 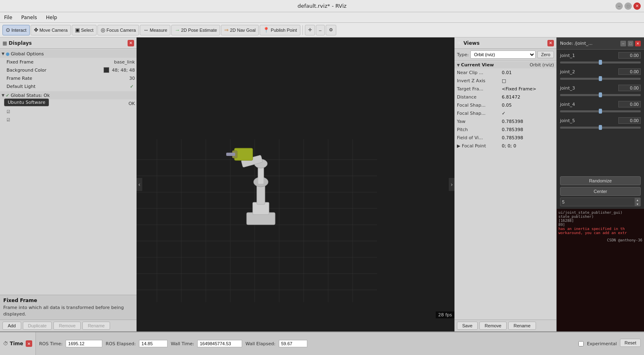 What do you see at coordinates (84, 30) in the screenshot?
I see `select-button: ▣ Select` at bounding box center [84, 30].